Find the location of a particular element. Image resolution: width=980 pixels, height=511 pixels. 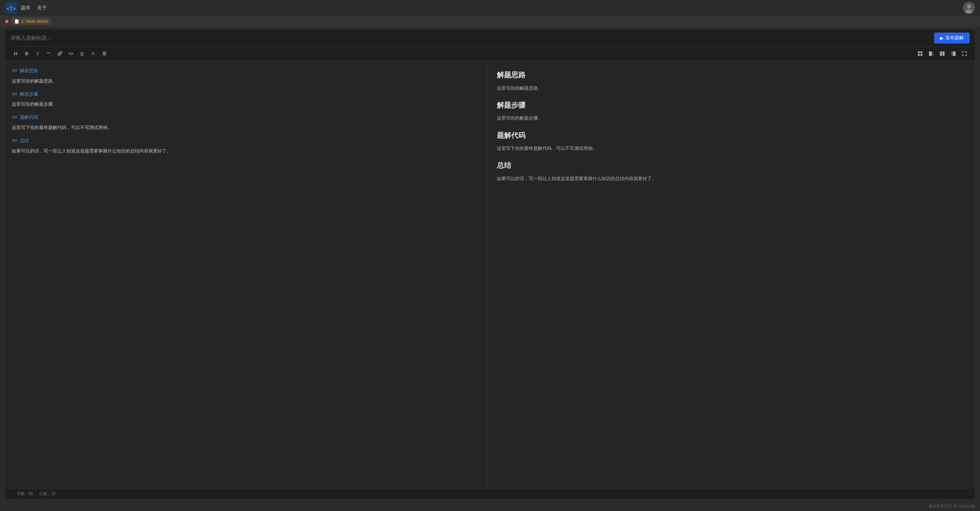

footer-text: 掘金技术社区 @ vortesnail is located at coordinates (952, 506).